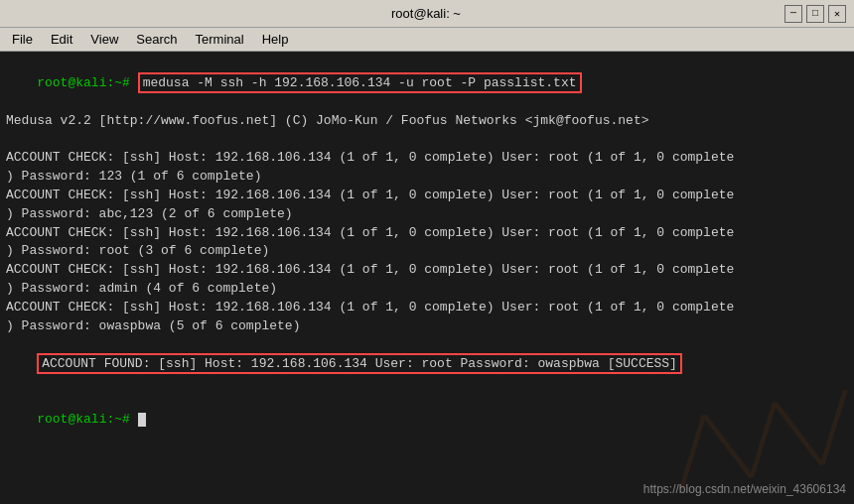 The width and height of the screenshot is (854, 504). Describe the element at coordinates (427, 421) in the screenshot. I see `terminal-line-final: root@kali:~#` at that location.